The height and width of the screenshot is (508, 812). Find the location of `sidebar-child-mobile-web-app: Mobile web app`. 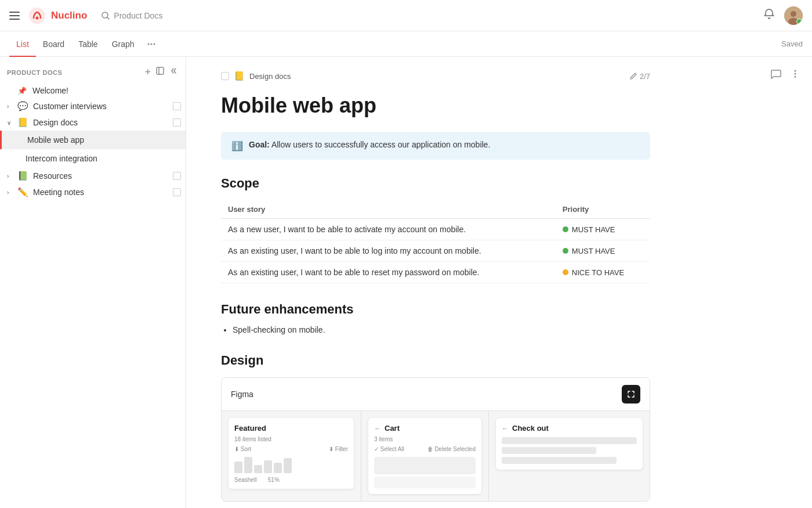

sidebar-child-mobile-web-app: Mobile web app is located at coordinates (93, 140).